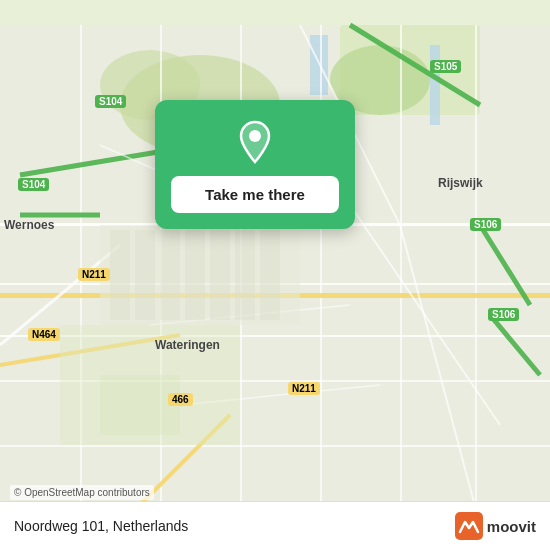 Image resolution: width=550 pixels, height=550 pixels. What do you see at coordinates (496, 526) in the screenshot?
I see `moovit-logo: moovit` at bounding box center [496, 526].